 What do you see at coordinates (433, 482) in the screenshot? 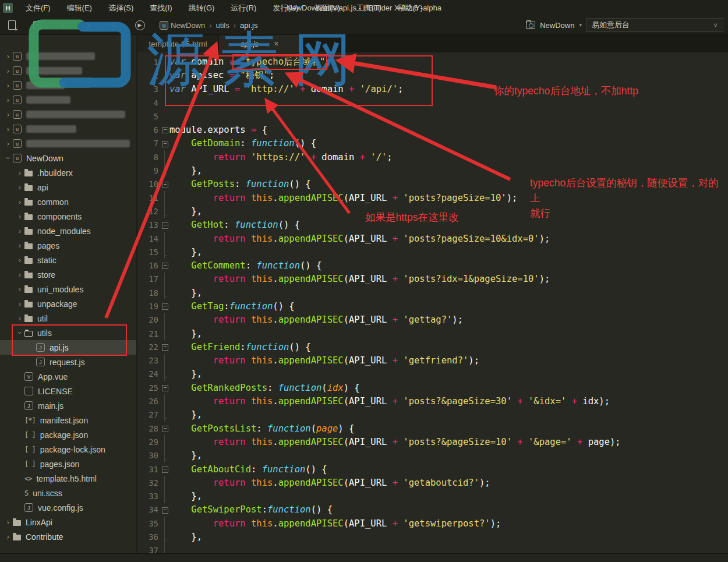
I see `code-line-32: 32 return this.appendAPISEC(API_URL + 'g…` at bounding box center [433, 482].